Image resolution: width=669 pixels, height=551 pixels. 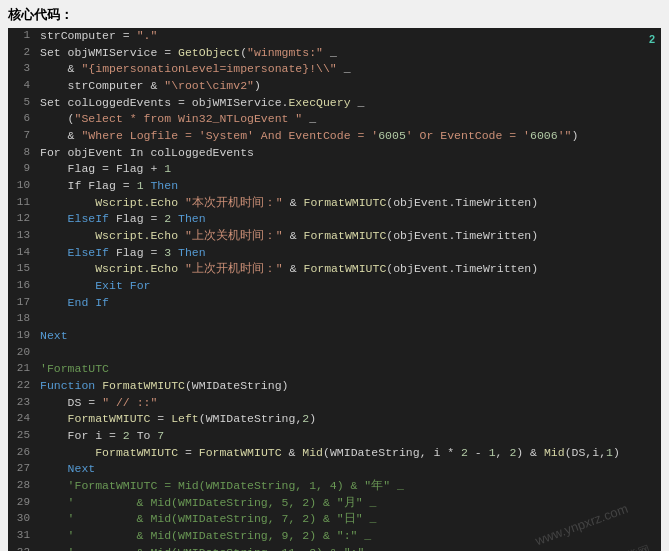 I want to click on table-row: 1strComputer = ".", so click(x=334, y=36).